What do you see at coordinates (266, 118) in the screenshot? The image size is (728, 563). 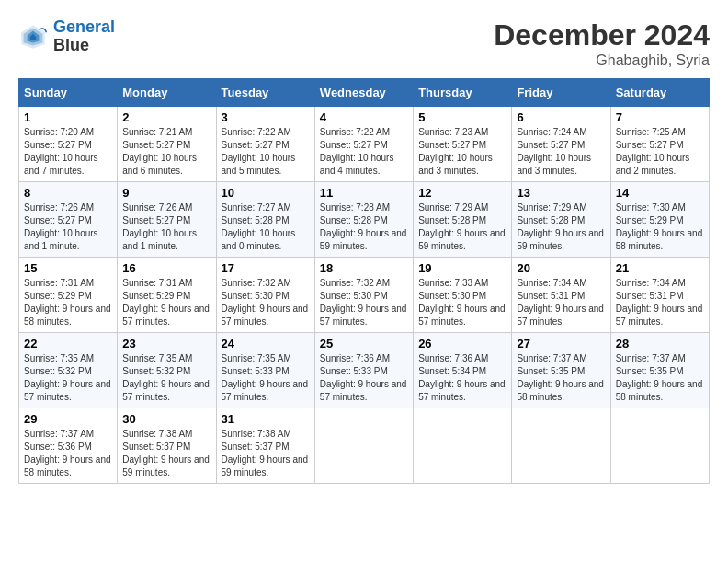 I see `day-number: 3` at bounding box center [266, 118].